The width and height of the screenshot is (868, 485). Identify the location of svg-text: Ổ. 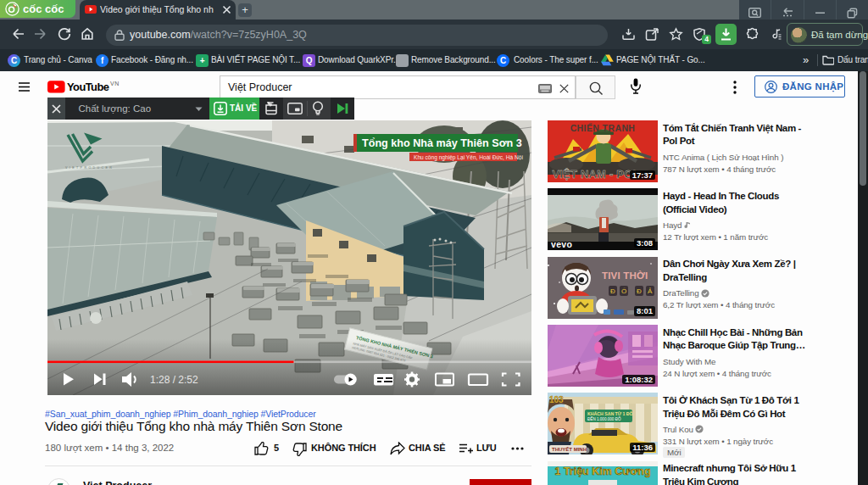
(624, 292).